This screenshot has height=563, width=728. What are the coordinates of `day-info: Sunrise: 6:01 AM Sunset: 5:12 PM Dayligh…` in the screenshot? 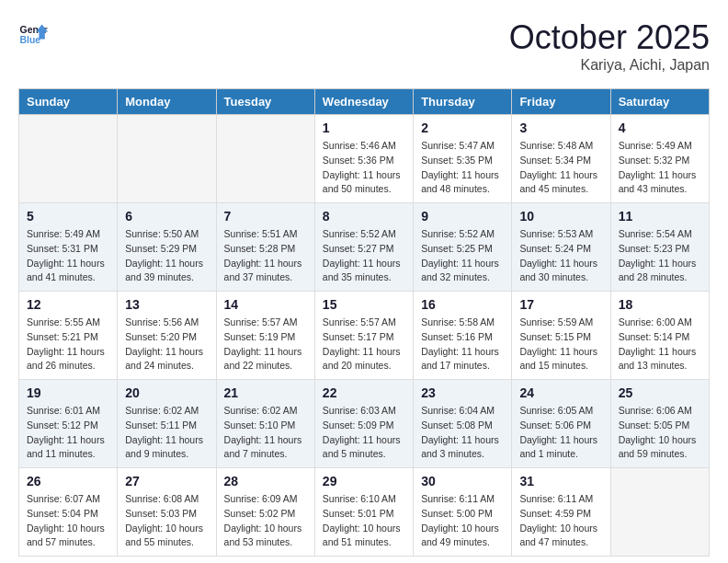 It's located at (68, 432).